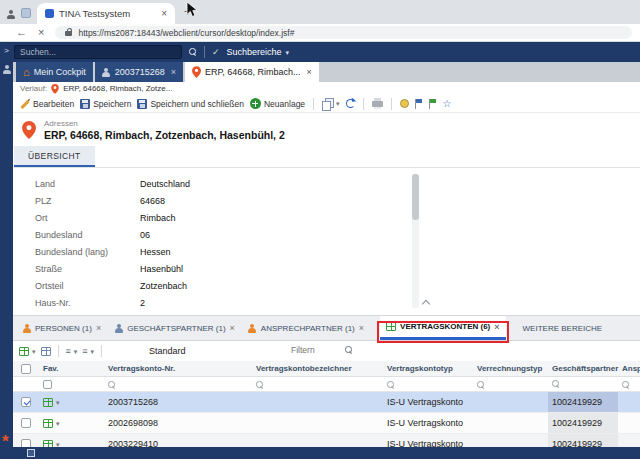  I want to click on cell-vertragskonto-nr: 2002698098, so click(178, 423).